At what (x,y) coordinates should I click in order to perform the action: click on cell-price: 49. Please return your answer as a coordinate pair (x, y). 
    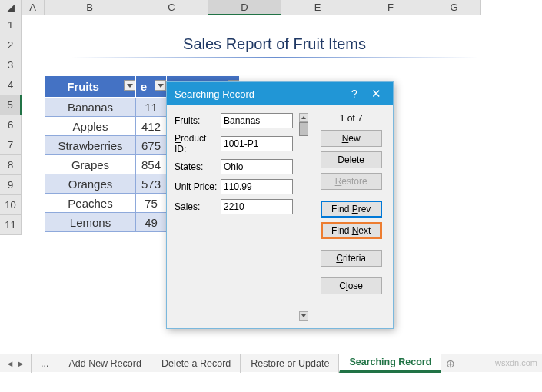
    Looking at the image, I should click on (151, 223).